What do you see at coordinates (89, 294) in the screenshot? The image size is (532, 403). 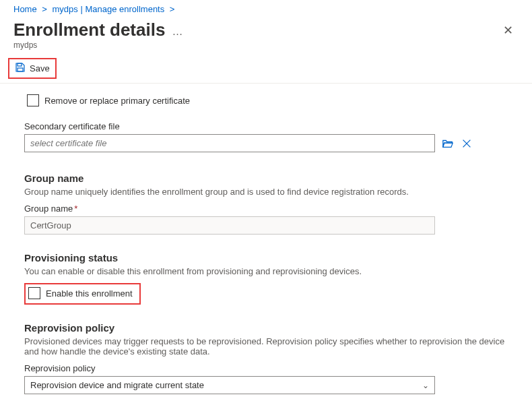 I see `enable-enrollment-label: Enable this enrollment` at bounding box center [89, 294].